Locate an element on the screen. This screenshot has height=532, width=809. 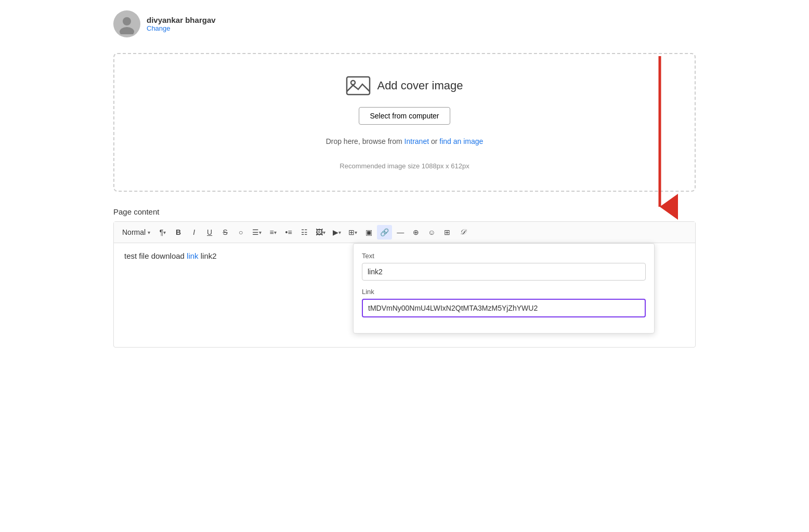
text-label: Text is located at coordinates (504, 256).